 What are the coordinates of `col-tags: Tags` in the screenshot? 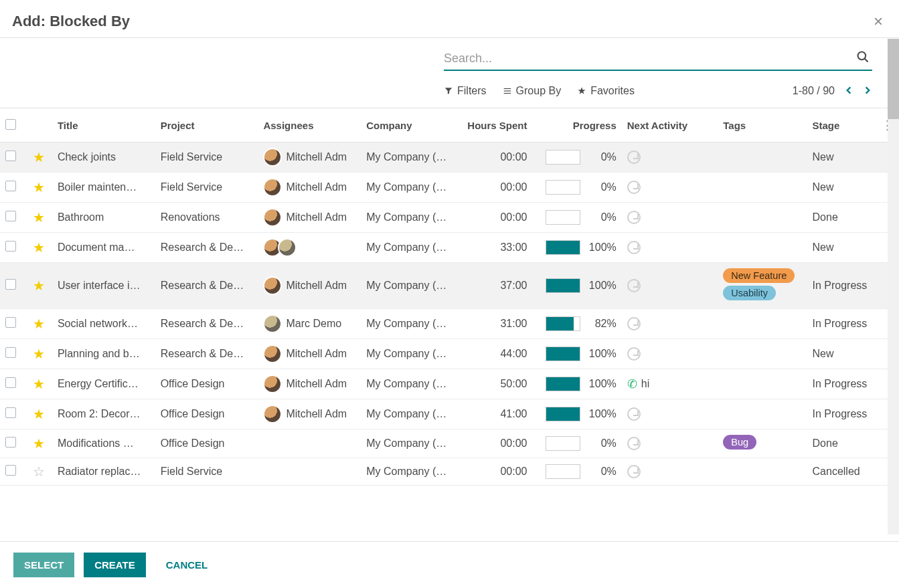 It's located at (762, 126).